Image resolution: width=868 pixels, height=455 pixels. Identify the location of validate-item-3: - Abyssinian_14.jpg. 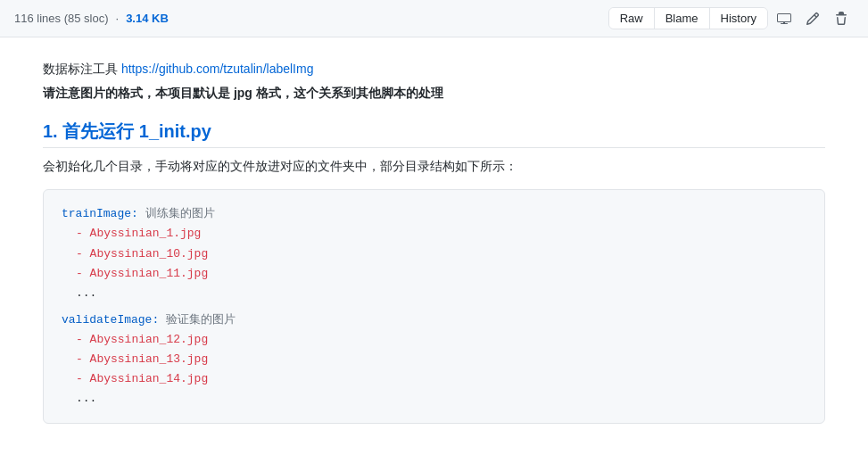
(434, 379).